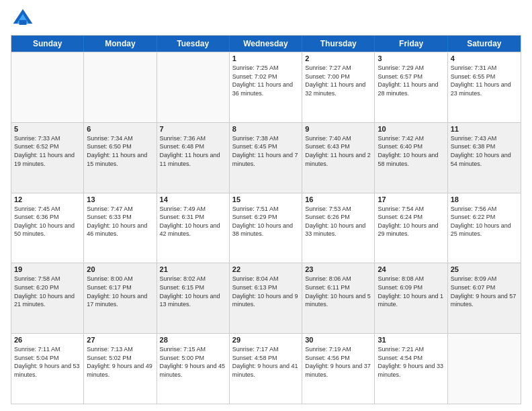 This screenshot has width=532, height=411. I want to click on day-number: 25, so click(484, 269).